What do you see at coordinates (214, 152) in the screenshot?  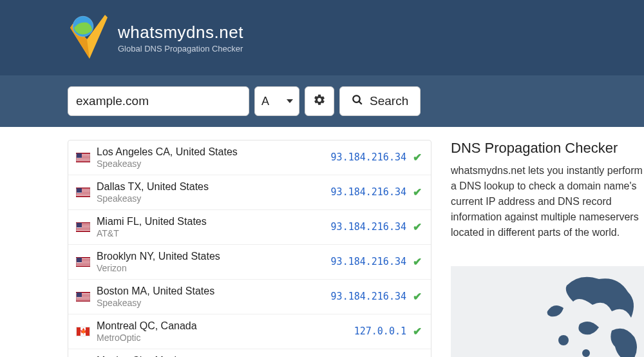 I see `location-name: Los Angeles CA, United States` at bounding box center [214, 152].